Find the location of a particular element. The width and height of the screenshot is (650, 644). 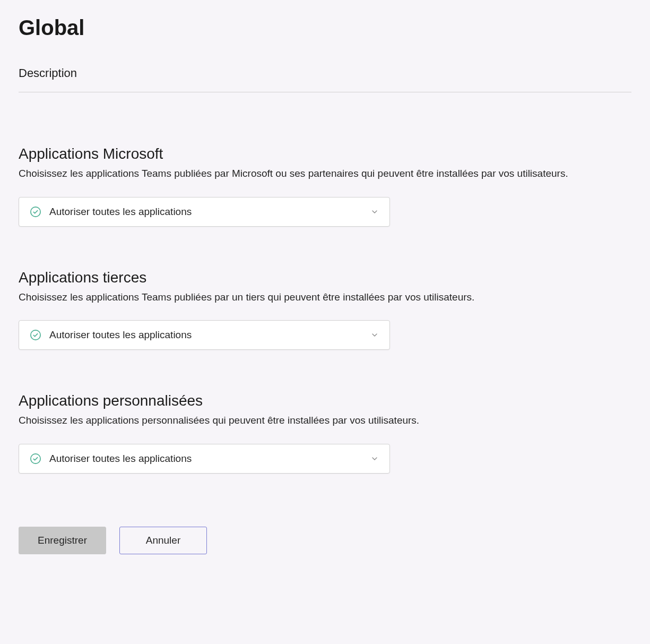

third-party-apps-description: Choisissez les applications Teams publié… is located at coordinates (325, 297).